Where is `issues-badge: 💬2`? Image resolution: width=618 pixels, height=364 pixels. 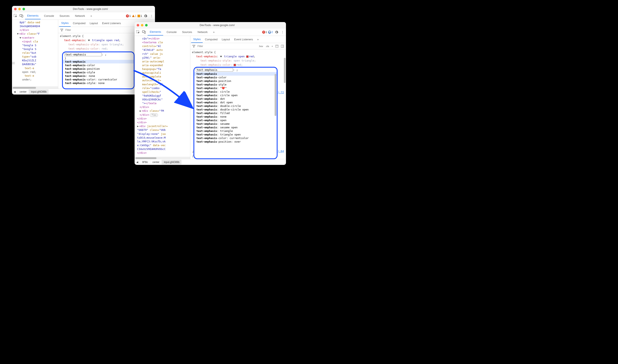 issues-badge: 💬2 is located at coordinates (271, 32).